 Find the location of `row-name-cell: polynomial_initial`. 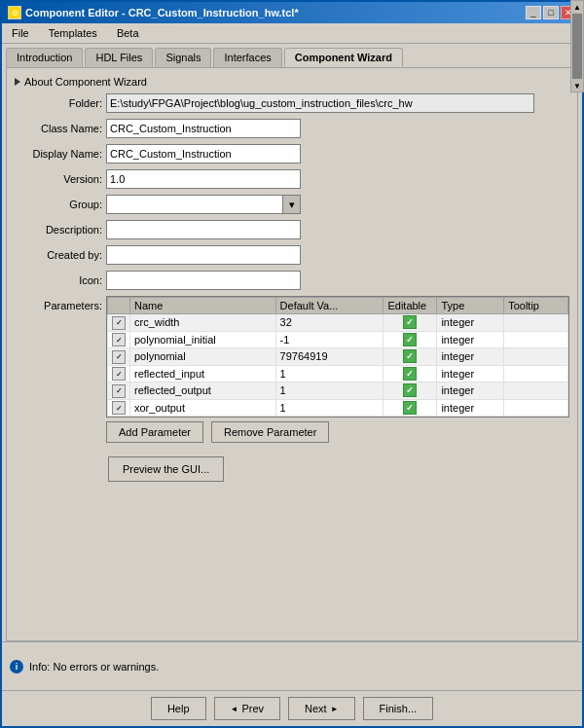

row-name-cell: polynomial_initial is located at coordinates (203, 340).